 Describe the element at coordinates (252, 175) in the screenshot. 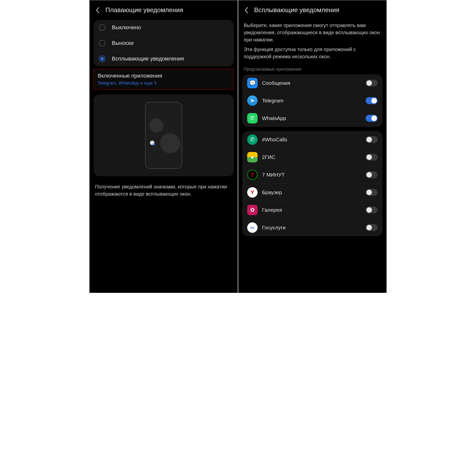

I see `7min-icon: 7` at that location.